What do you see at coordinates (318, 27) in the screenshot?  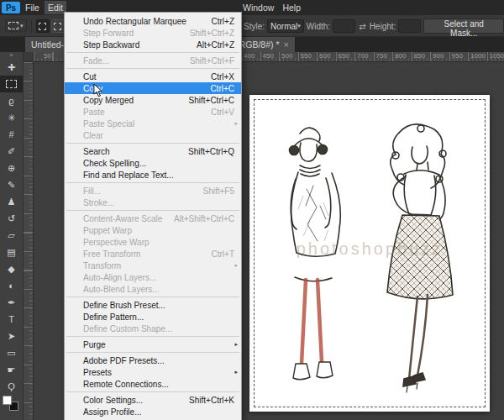 I see `width-label: Width:` at bounding box center [318, 27].